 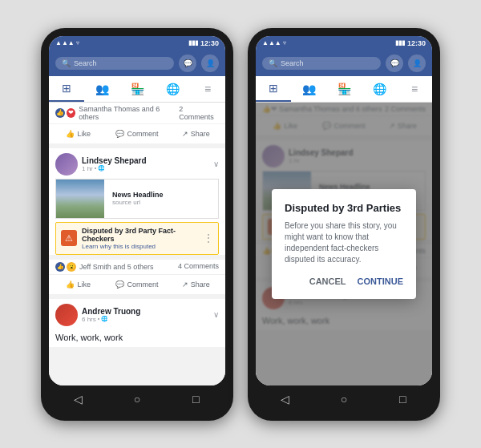 What do you see at coordinates (344, 243) in the screenshot?
I see `modal-body: Before you share this story, you might w…` at bounding box center [344, 243].